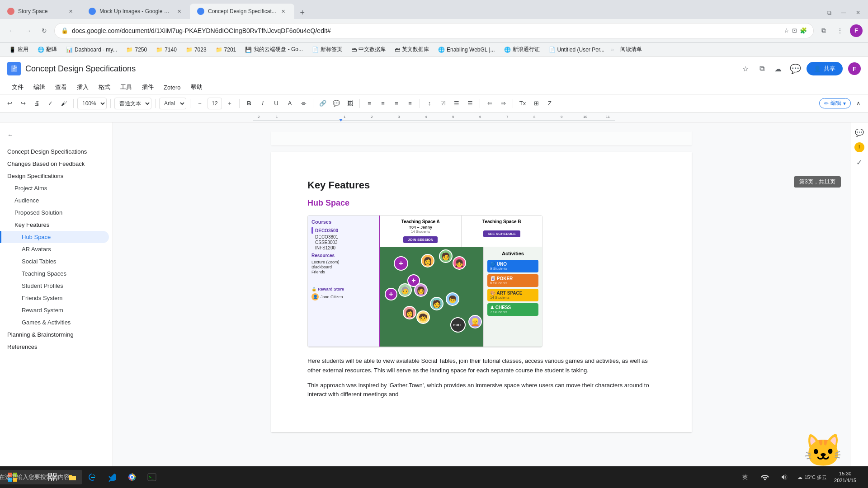 This screenshot has height=488, width=868. I want to click on activity-art: 🎨 ART SPACE 14 Students, so click(513, 295).